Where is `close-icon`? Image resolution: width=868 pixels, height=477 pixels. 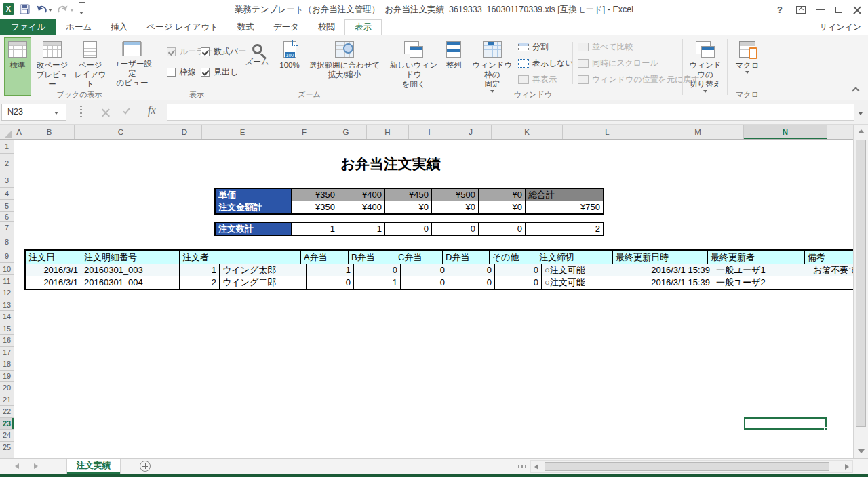 close-icon is located at coordinates (857, 9).